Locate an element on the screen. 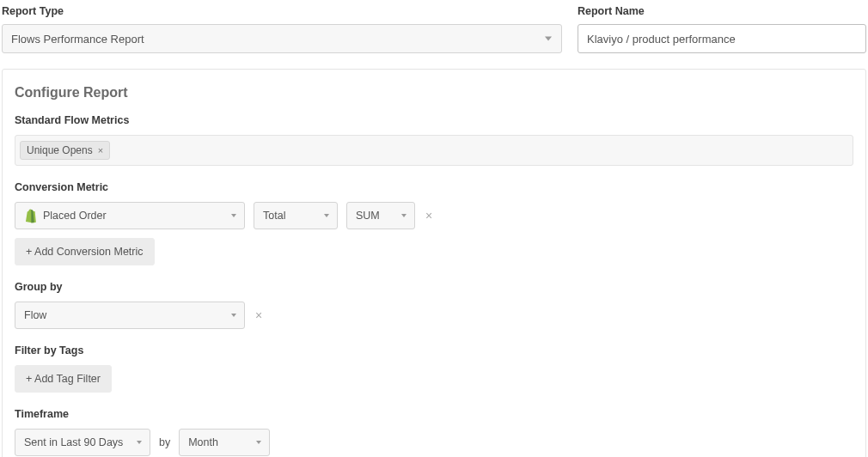  conversion-type-value: Total is located at coordinates (274, 216).